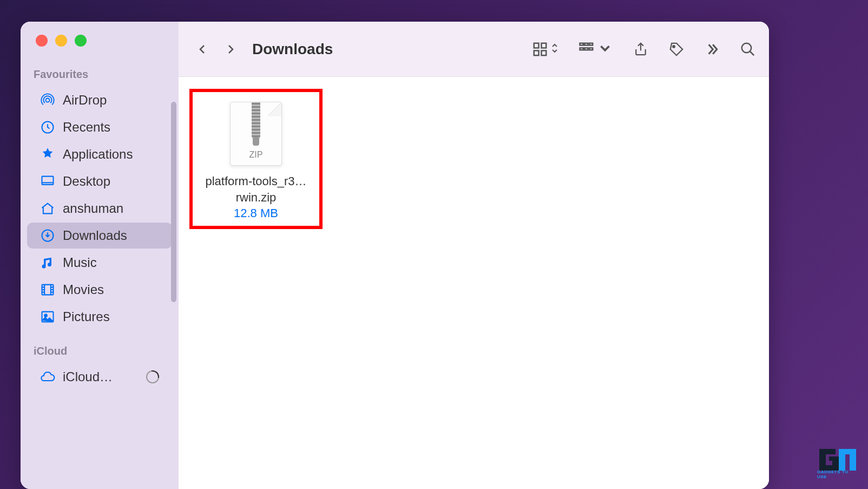 The image size is (868, 489). Describe the element at coordinates (100, 41) in the screenshot. I see `window-controls` at that location.